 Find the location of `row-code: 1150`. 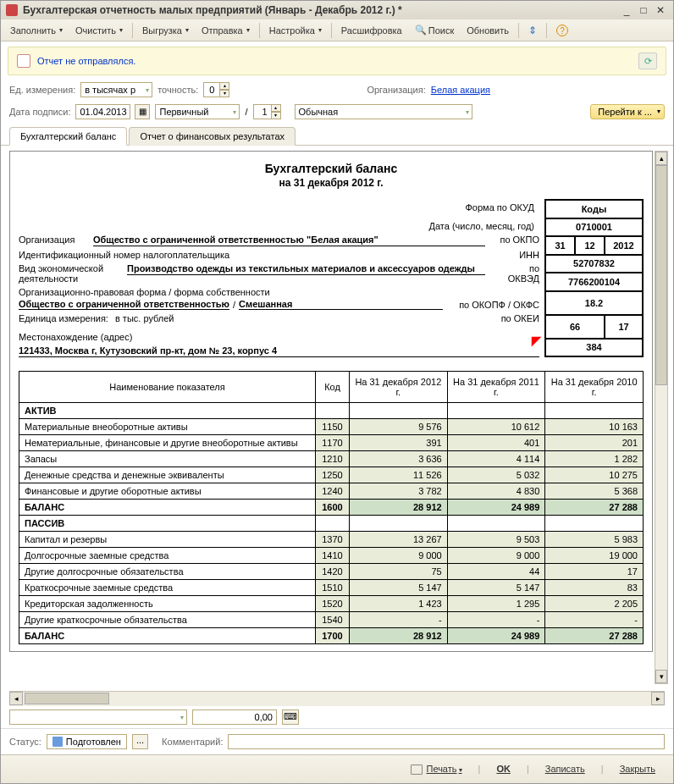

row-code: 1150 is located at coordinates (333, 427).